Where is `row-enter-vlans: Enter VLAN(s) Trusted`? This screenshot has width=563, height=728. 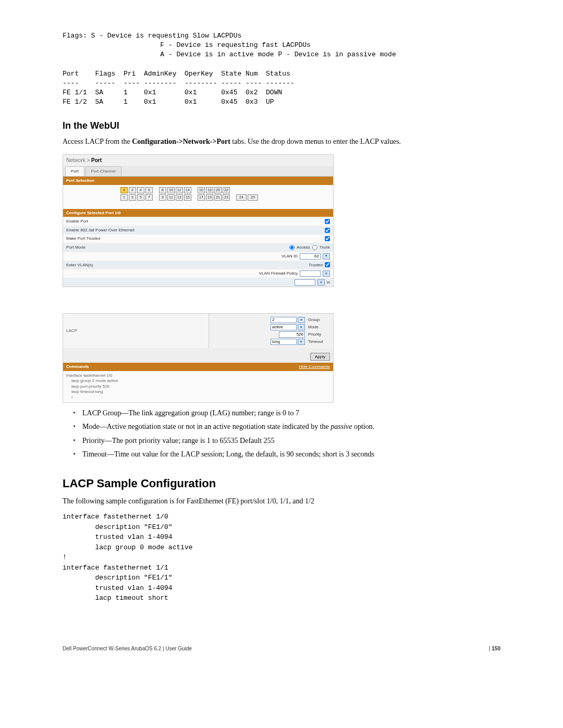 row-enter-vlans: Enter VLAN(s) Trusted is located at coordinates (198, 265).